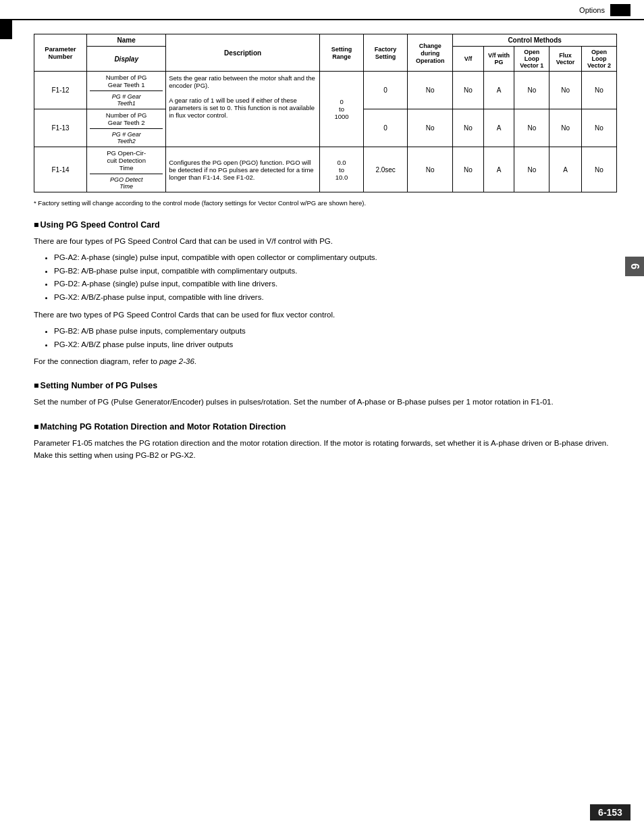  I want to click on list-item: PG-X2: A/B/Z phase pulse inputs, line dr…, so click(336, 345).